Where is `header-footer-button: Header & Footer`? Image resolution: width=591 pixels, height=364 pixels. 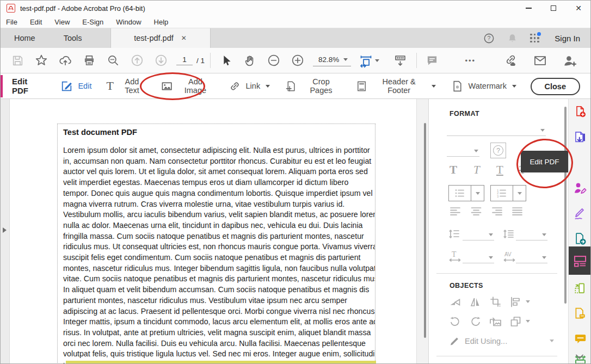
header-footer-button: Header & Footer is located at coordinates (396, 86).